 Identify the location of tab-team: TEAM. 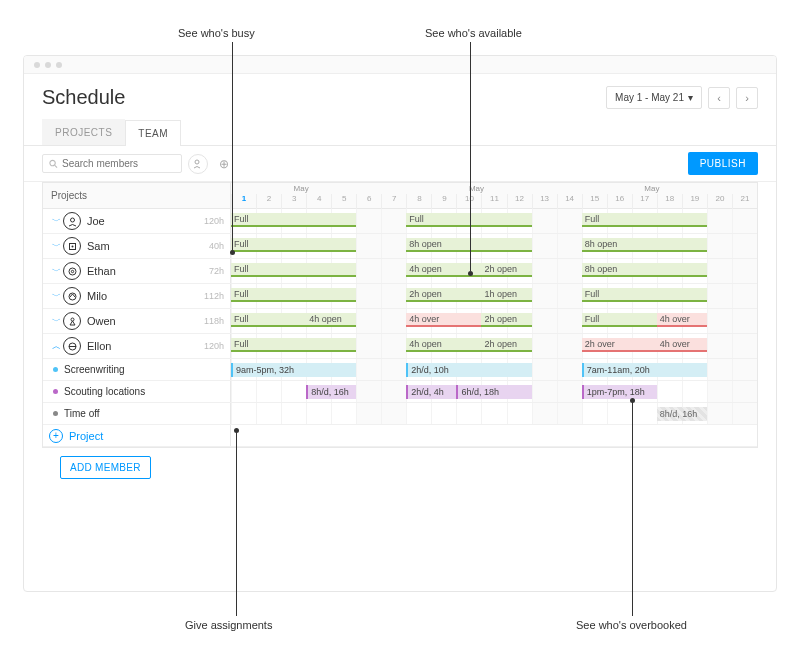
(153, 133).